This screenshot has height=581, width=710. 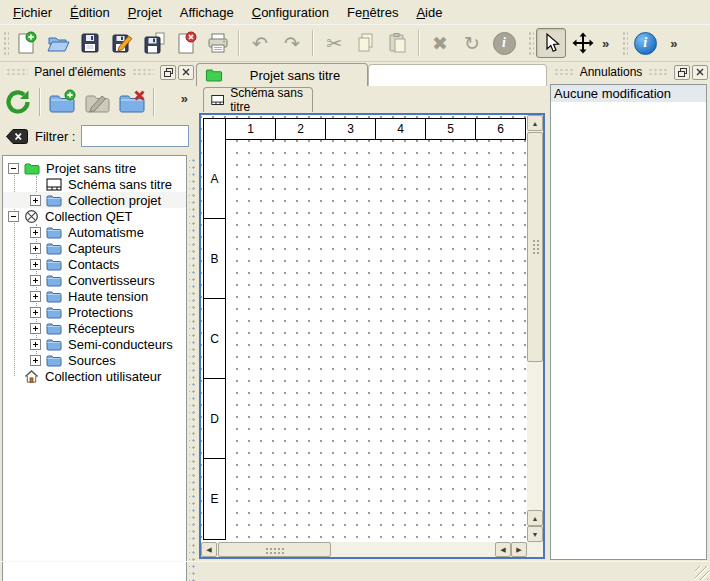 What do you see at coordinates (145, 12) in the screenshot?
I see `menu-projet: Projet` at bounding box center [145, 12].